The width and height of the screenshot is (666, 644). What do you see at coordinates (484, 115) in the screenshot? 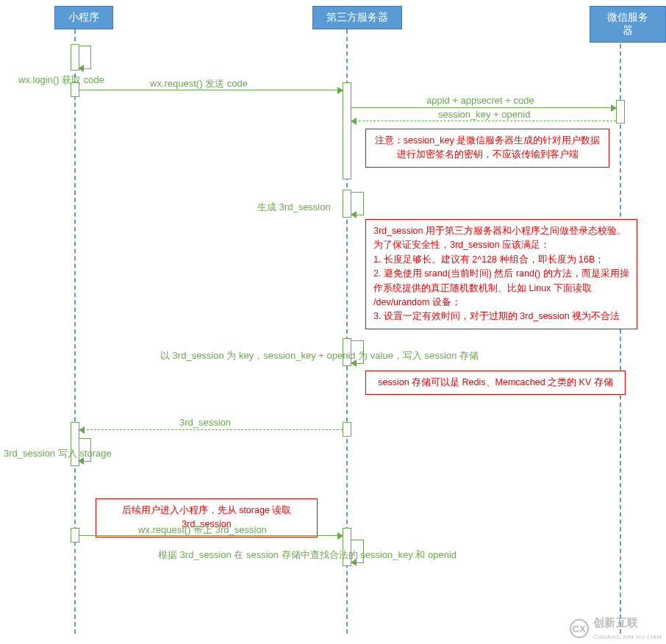
I see `msg-from-wechat: session_key + openid` at bounding box center [484, 115].